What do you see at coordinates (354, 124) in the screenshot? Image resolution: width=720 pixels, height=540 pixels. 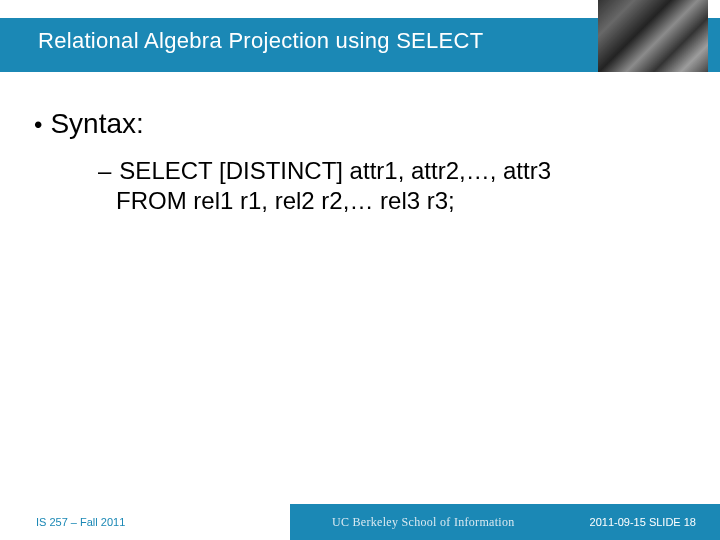 I see `bullet-syntax: • Syntax:` at bounding box center [354, 124].